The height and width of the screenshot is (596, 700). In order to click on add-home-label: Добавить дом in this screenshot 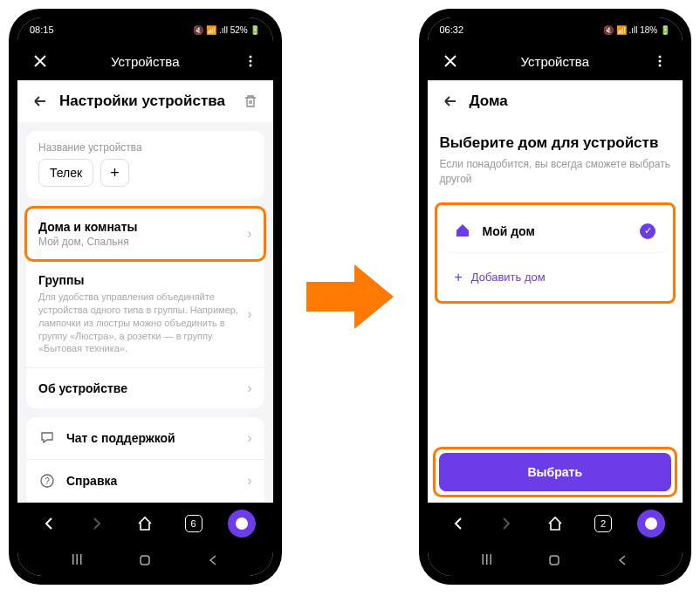, I will do `click(508, 277)`.